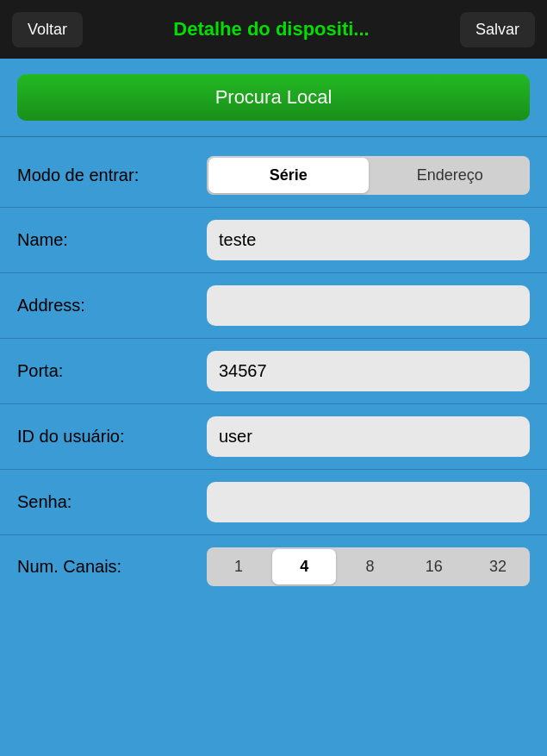  I want to click on save-button: Salvar, so click(498, 29).